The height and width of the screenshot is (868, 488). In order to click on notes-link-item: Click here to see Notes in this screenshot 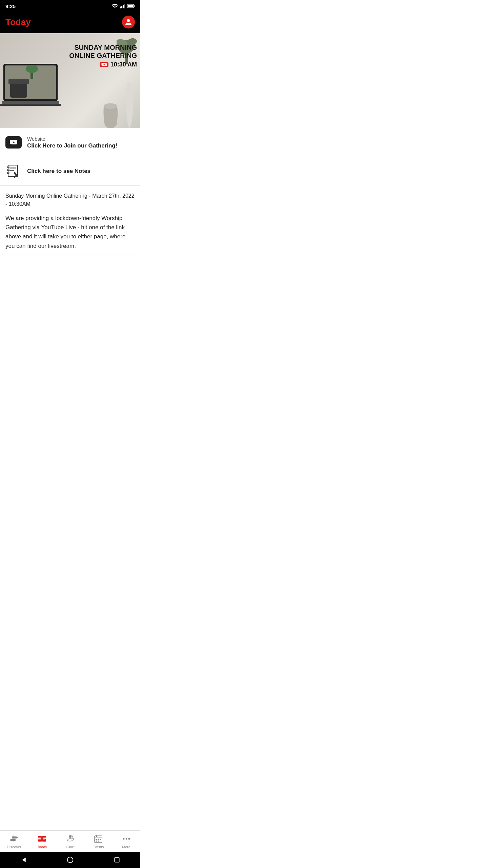, I will do `click(70, 172)`.